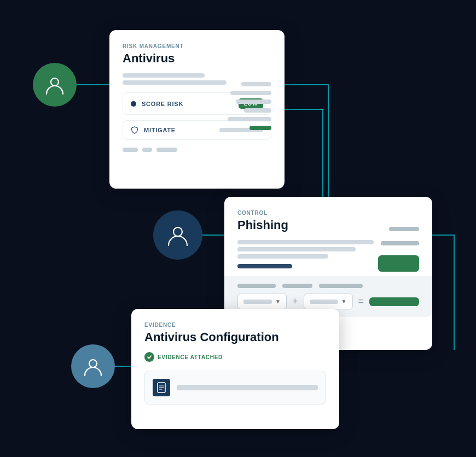 The width and height of the screenshot is (476, 457). Describe the element at coordinates (190, 358) in the screenshot. I see `evidence-label: EVIDENCE ATTACHED` at that location.